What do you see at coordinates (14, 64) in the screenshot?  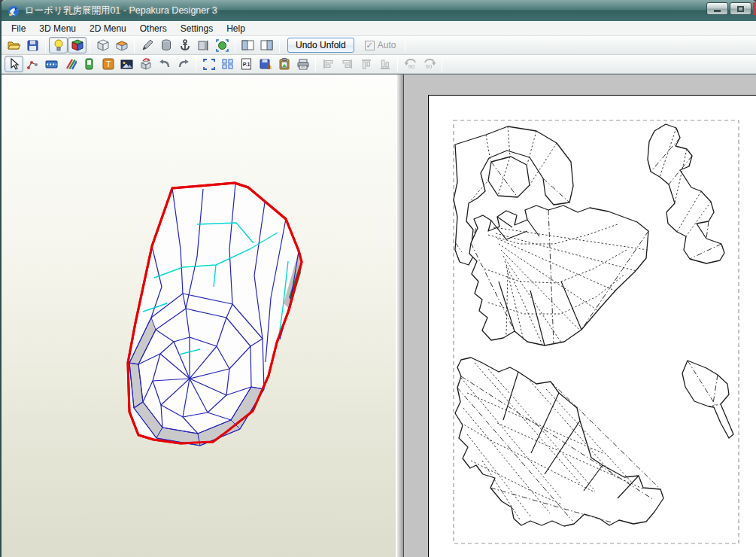 I see `select-arrow-button` at bounding box center [14, 64].